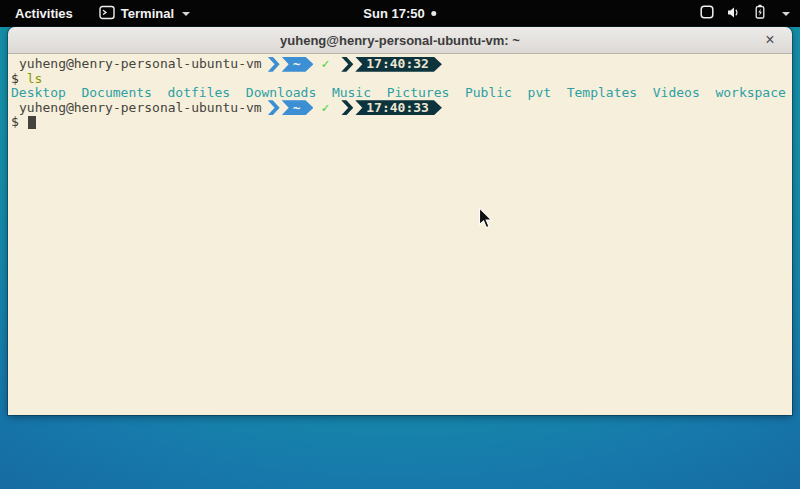  Describe the element at coordinates (394, 14) in the screenshot. I see `clock-label: Sun 17:50` at that location.